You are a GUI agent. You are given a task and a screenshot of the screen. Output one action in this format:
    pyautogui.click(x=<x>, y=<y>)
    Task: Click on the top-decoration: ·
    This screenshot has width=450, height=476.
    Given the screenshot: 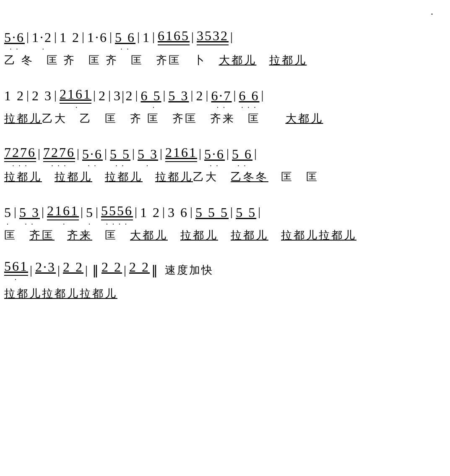 What is the action you would take?
    pyautogui.click(x=225, y=14)
    